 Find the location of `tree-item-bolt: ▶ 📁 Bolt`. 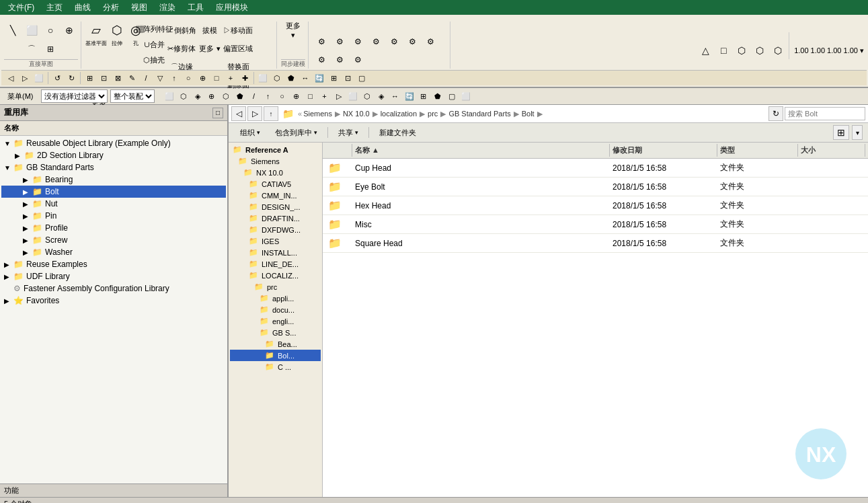

tree-item-bolt: ▶ 📁 Bolt is located at coordinates (114, 192).